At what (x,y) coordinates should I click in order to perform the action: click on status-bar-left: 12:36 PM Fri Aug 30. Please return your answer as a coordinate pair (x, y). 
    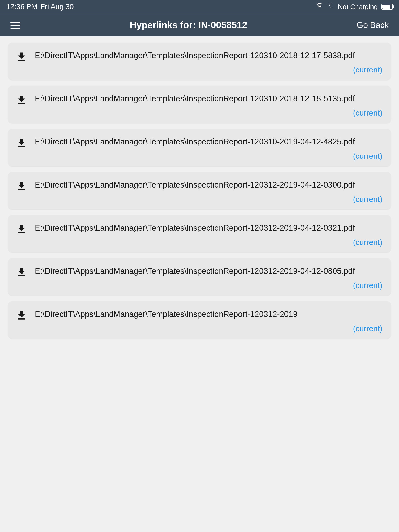
    Looking at the image, I should click on (40, 7).